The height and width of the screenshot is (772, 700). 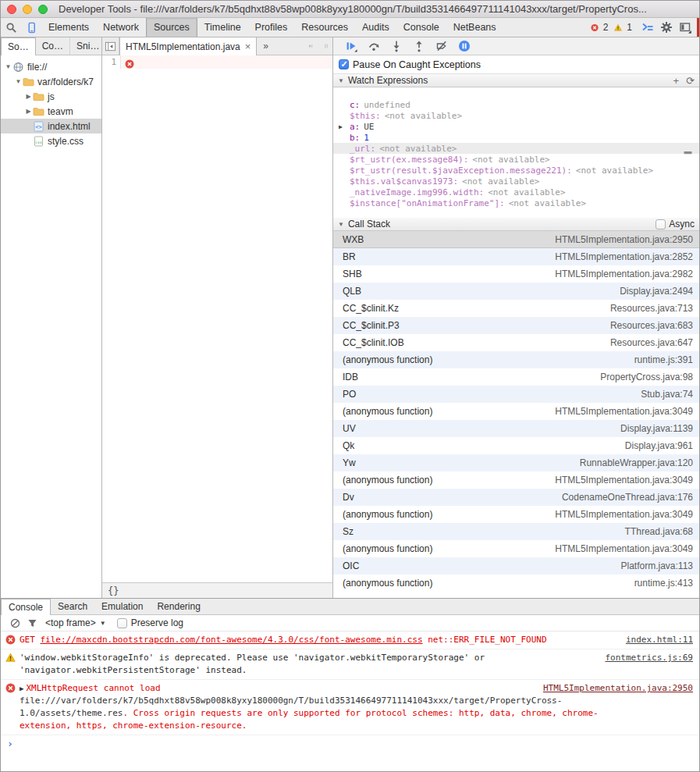 I want to click on console-drawer-icon, so click(x=648, y=27).